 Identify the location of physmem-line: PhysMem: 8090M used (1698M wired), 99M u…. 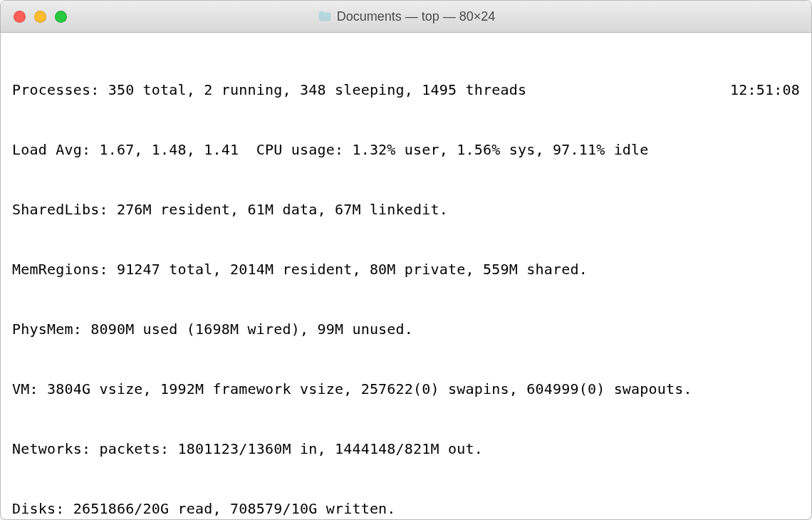
(406, 329).